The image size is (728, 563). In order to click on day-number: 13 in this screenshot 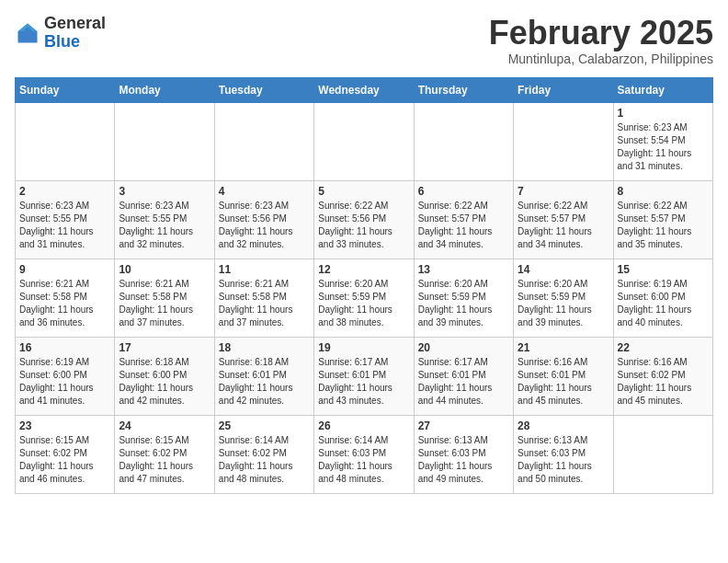, I will do `click(463, 270)`.